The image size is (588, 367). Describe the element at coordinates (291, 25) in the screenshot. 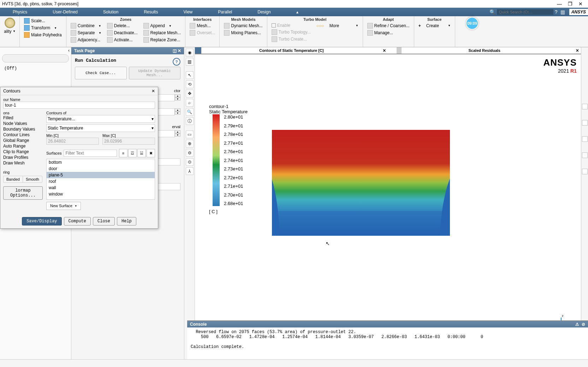

I see `turbo-enable-checkbox: Enable` at that location.